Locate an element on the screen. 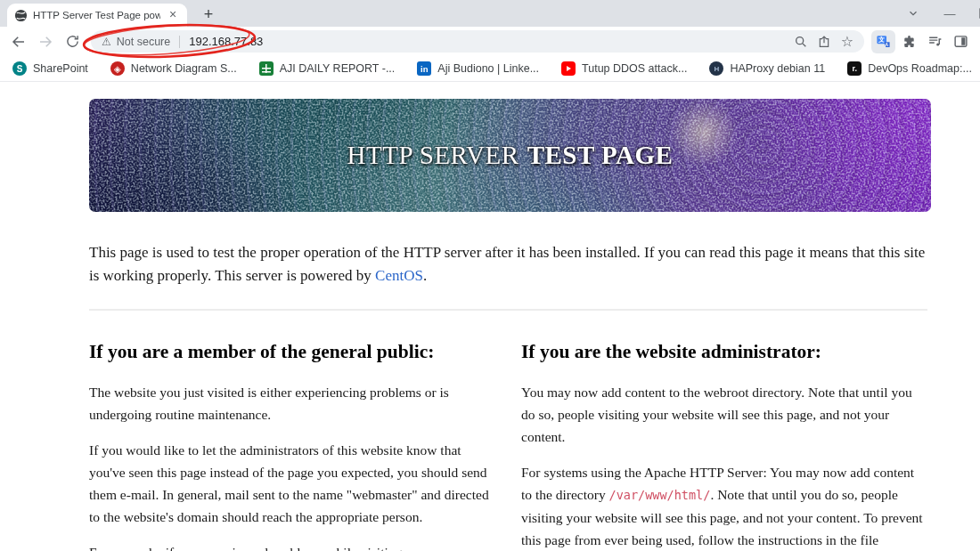 This screenshot has height=551, width=980. bookmark-star-icon: ☆ is located at coordinates (847, 42).